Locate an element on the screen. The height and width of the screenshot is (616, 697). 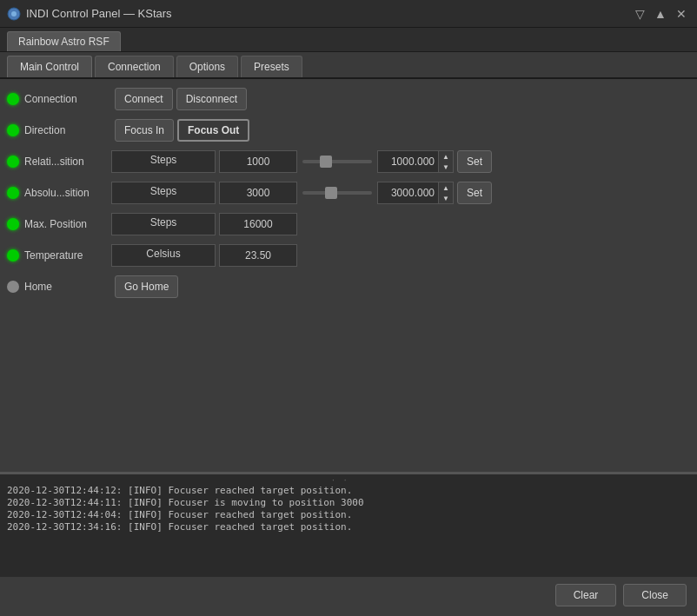
tab-main-control: Main Control is located at coordinates (50, 66).